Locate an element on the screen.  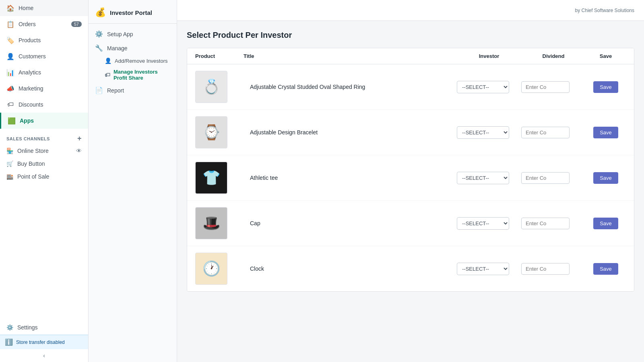
eye-icon-online-store: 👁 is located at coordinates (79, 151).